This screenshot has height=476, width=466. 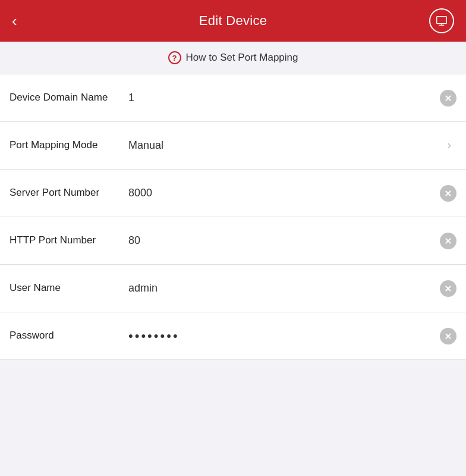 What do you see at coordinates (69, 98) in the screenshot?
I see `label-device-domain-name: Device Domain Name` at bounding box center [69, 98].